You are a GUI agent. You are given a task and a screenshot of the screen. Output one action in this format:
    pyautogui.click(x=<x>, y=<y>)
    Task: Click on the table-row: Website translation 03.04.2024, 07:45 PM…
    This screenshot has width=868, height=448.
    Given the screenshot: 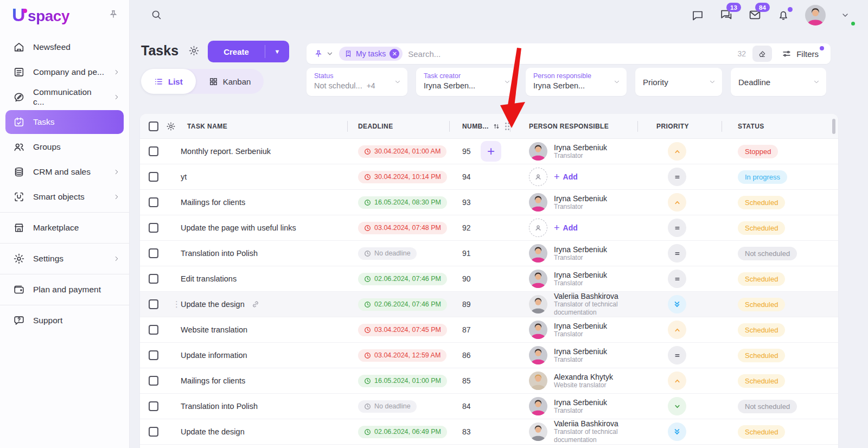 What is the action you would take?
    pyautogui.click(x=489, y=330)
    